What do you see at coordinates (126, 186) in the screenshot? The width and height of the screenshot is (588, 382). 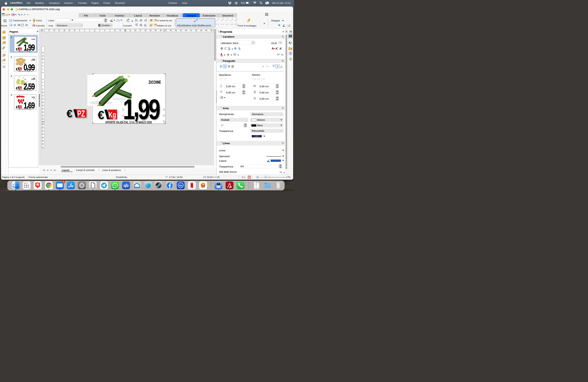 I see `svg-text: qb` at bounding box center [126, 186].